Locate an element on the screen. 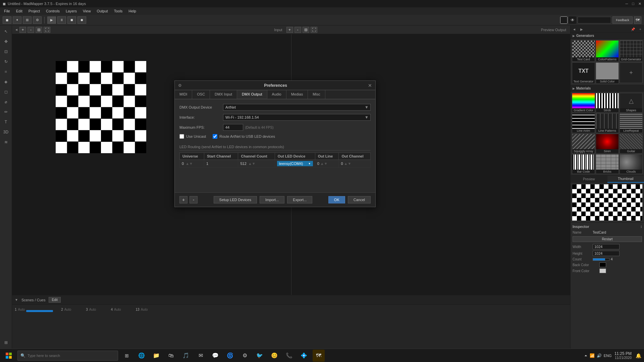 The image size is (644, 362). canvas-fullscreen-btn: ⛶ is located at coordinates (47, 30).